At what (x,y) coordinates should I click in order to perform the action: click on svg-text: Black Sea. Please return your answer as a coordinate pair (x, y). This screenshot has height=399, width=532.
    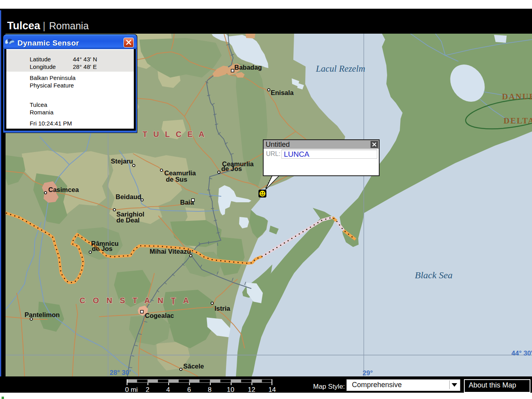
    Looking at the image, I should click on (434, 275).